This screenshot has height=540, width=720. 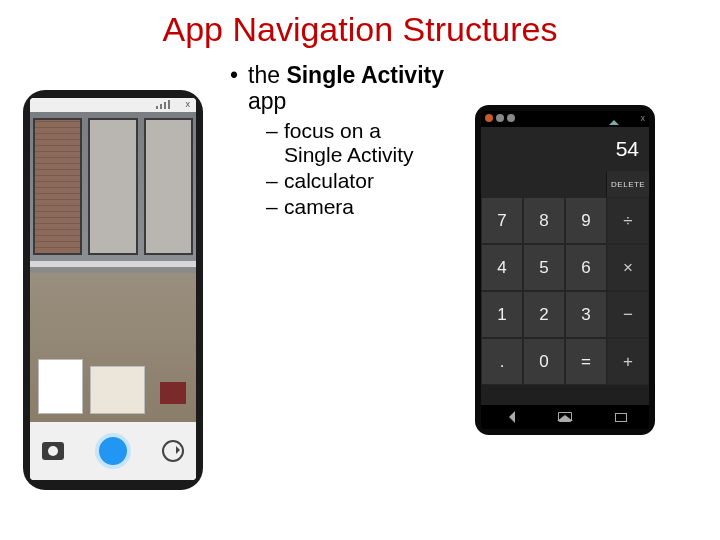 What do you see at coordinates (509, 417) in the screenshot?
I see `back-icon` at bounding box center [509, 417].